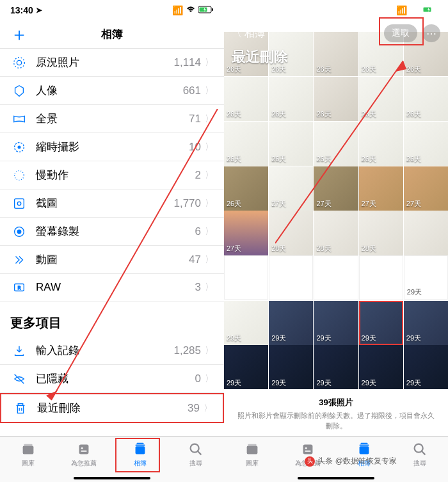 Image resolution: width=448 pixels, height=482 pixels. I want to click on album-label: 動圖, so click(113, 260).